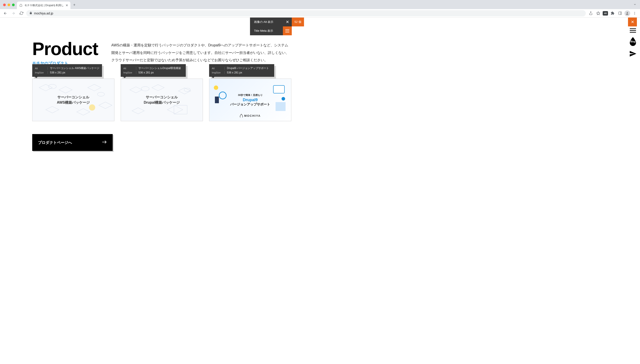 Image resolution: width=640 pixels, height=364 pixels. I want to click on ext-panel-close-button: ✕, so click(632, 22).